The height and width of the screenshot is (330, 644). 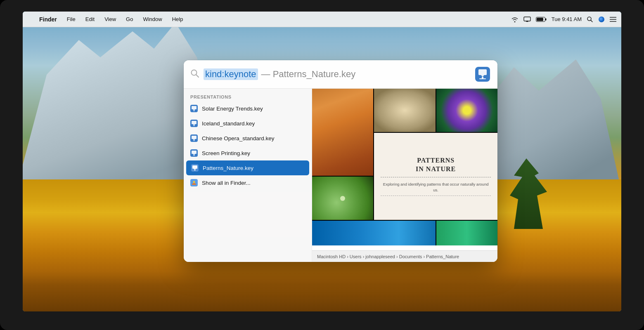 What do you see at coordinates (194, 138) in the screenshot?
I see `result-icon-chinese-opera` at bounding box center [194, 138].